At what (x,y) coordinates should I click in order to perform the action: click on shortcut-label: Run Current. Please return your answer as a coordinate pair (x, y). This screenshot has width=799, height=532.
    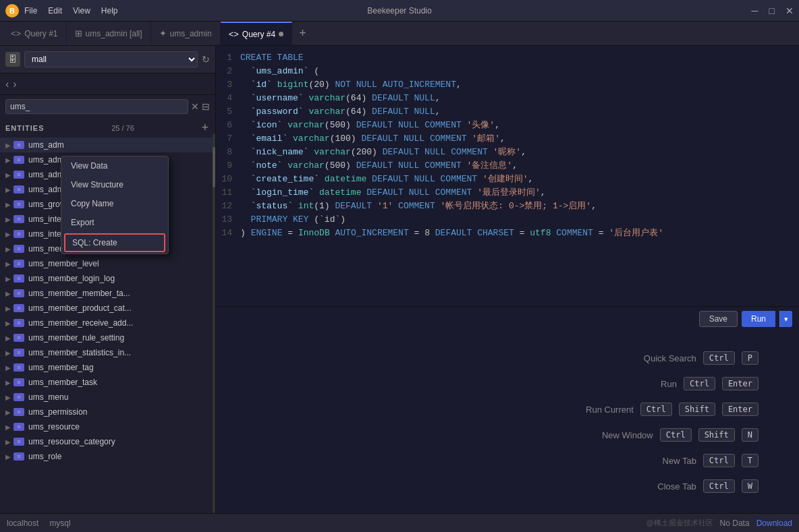
    Looking at the image, I should click on (610, 410).